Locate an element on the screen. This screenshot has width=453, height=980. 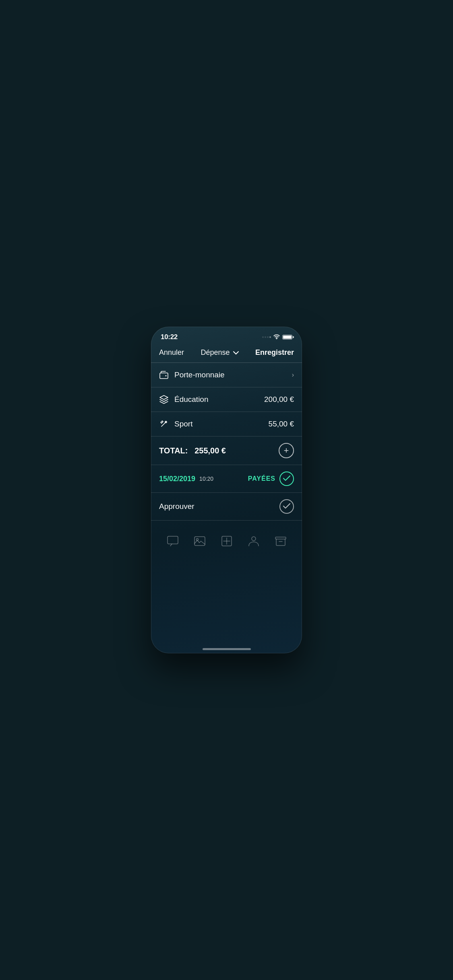
person-icon is located at coordinates (254, 541).